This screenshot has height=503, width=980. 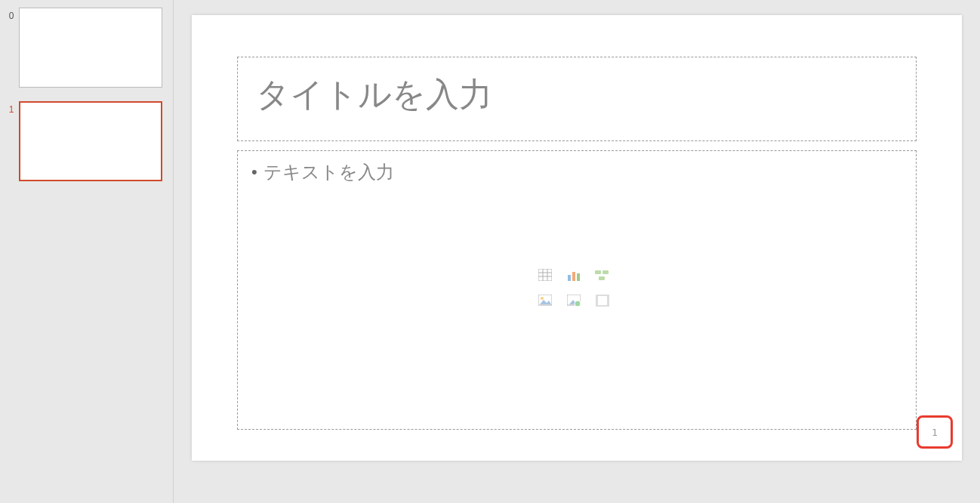 I want to click on title-placeholder-text: タイトルを入力, so click(x=374, y=94).